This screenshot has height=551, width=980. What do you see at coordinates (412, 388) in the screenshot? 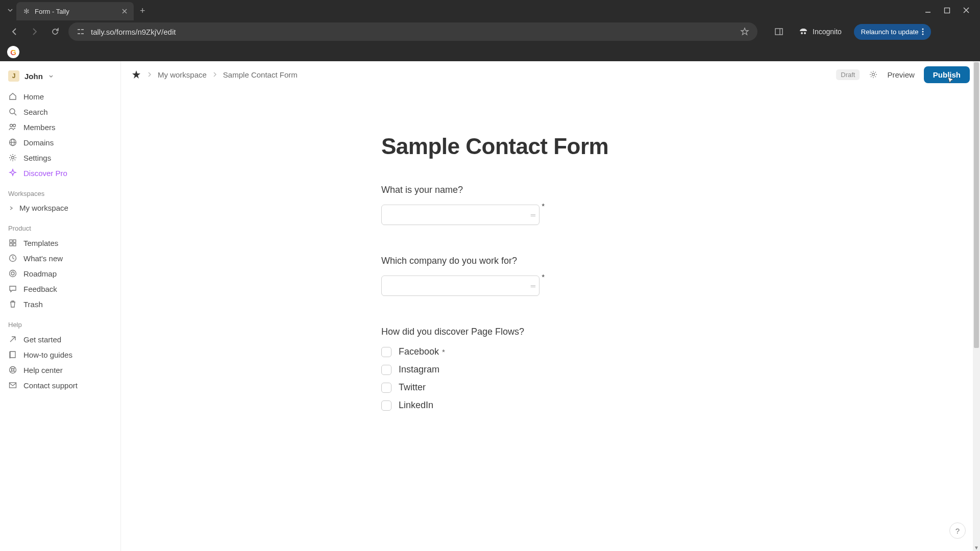
I see `checkbox-label: Twitter` at bounding box center [412, 388].